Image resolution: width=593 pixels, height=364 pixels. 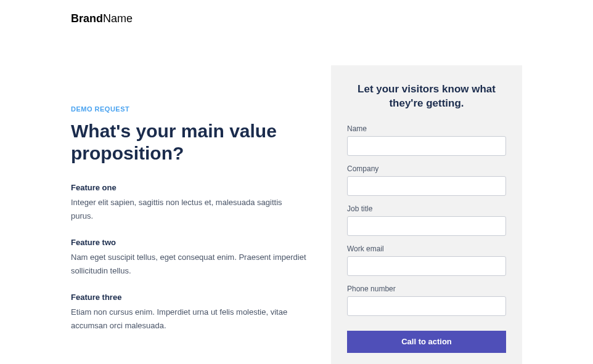 I want to click on brand-logo: BrandName, so click(x=296, y=18).